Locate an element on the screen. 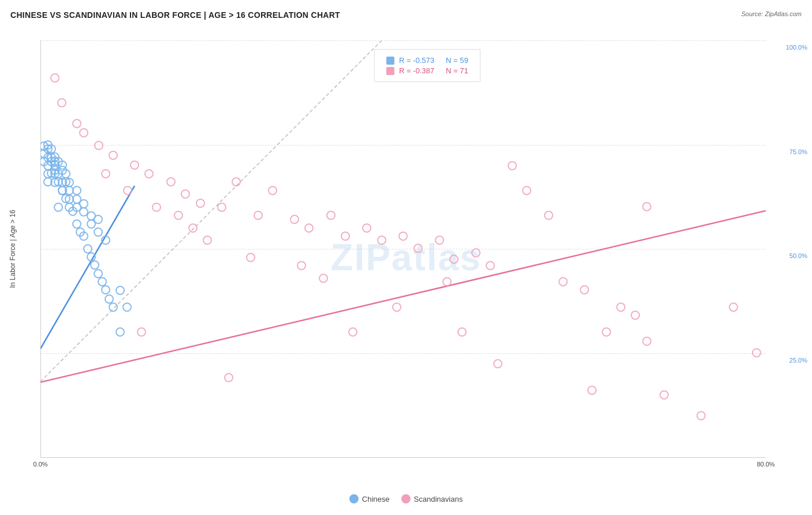 The image size is (812, 515). bottom-legend-scandinavians: Scandinavians is located at coordinates (432, 499).